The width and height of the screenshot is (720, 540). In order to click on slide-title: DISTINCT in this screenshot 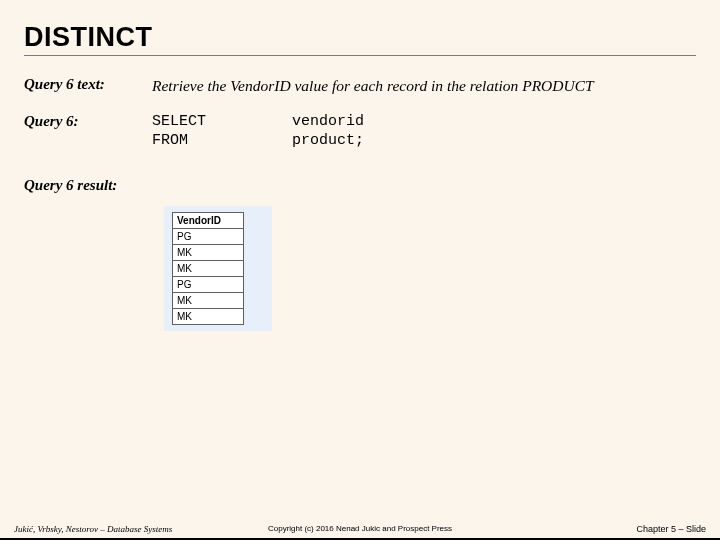, I will do `click(360, 38)`.